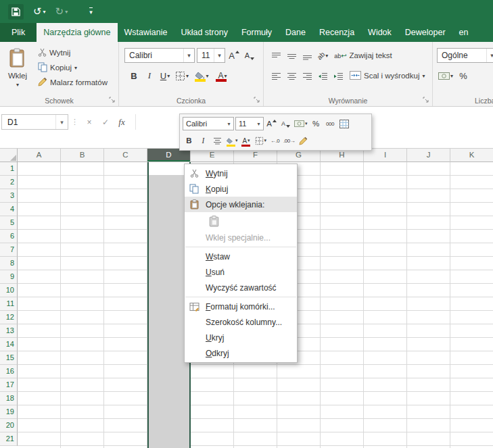 The width and height of the screenshot is (493, 448). I want to click on row-header-6: 6, so click(9, 237).